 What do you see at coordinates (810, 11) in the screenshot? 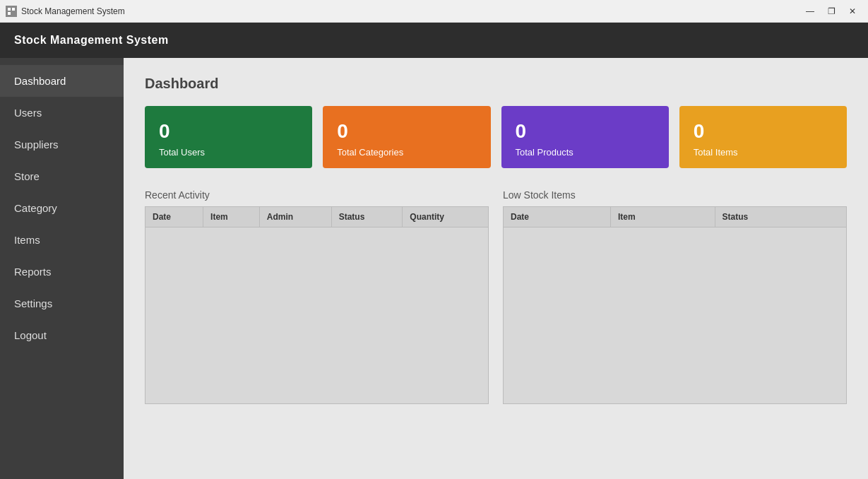
I see `minimize-button: —` at bounding box center [810, 11].